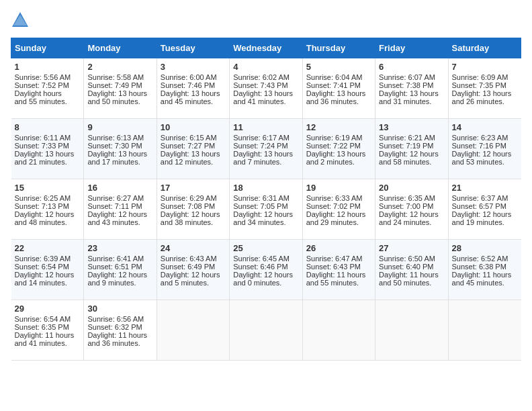  Describe the element at coordinates (266, 149) in the screenshot. I see `calendar-cell-w1-3: 11Sunrise: 6:17 AMSunset: 7:24 PMDayligh…` at that location.